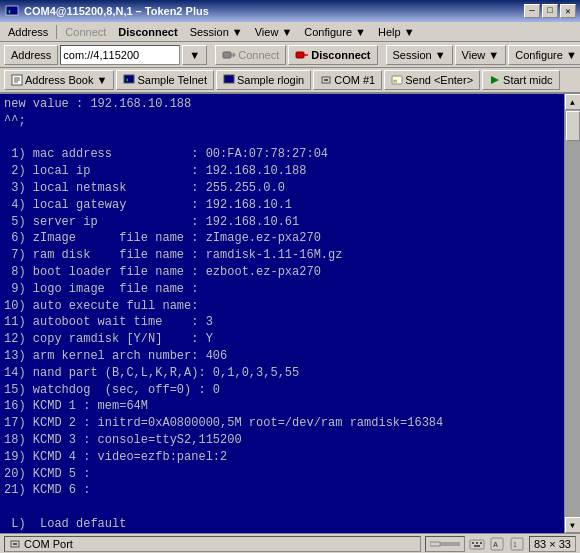  What do you see at coordinates (521, 80) in the screenshot?
I see `start-midc-btn: Start midc` at bounding box center [521, 80].